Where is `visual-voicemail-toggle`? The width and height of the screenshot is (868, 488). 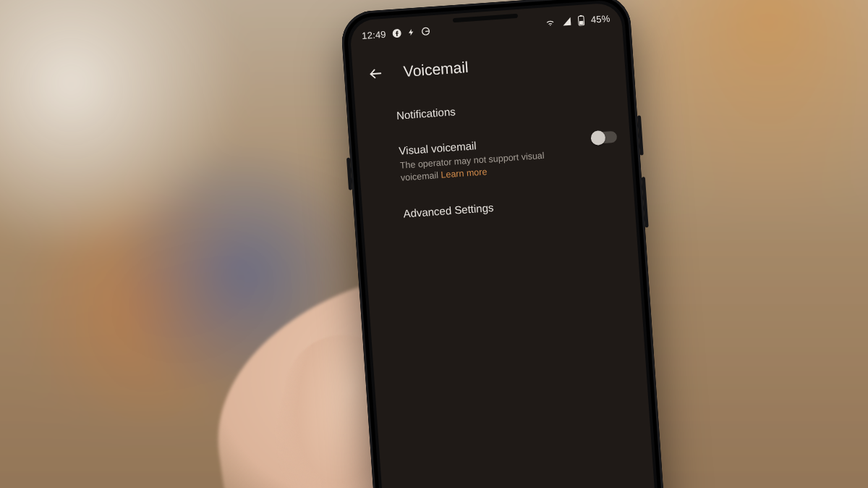
visual-voicemail-toggle is located at coordinates (605, 138).